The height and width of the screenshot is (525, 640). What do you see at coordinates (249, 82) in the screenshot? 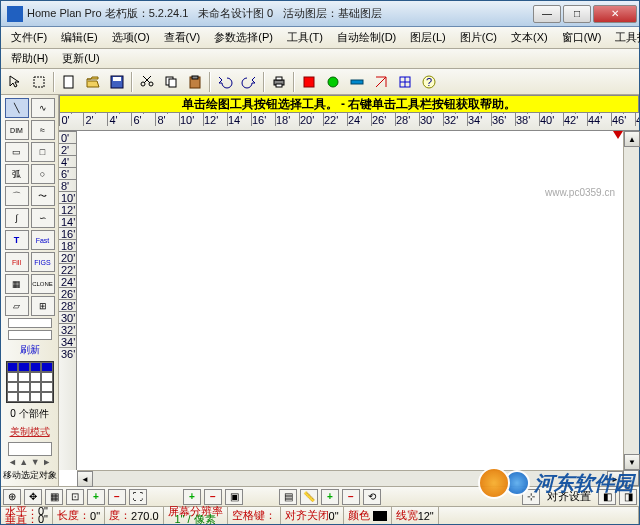
I see `redo-icon` at bounding box center [249, 82].